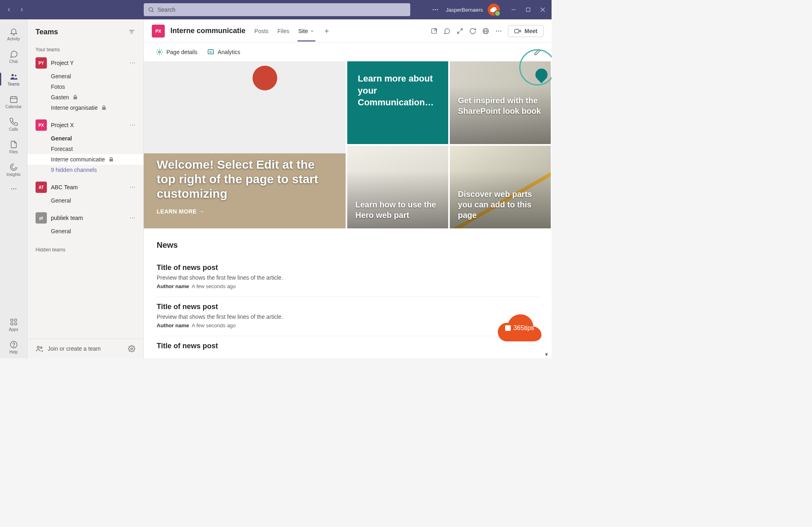 This screenshot has height=527, width=812. Describe the element at coordinates (518, 31) in the screenshot. I see `video-icon` at that location.